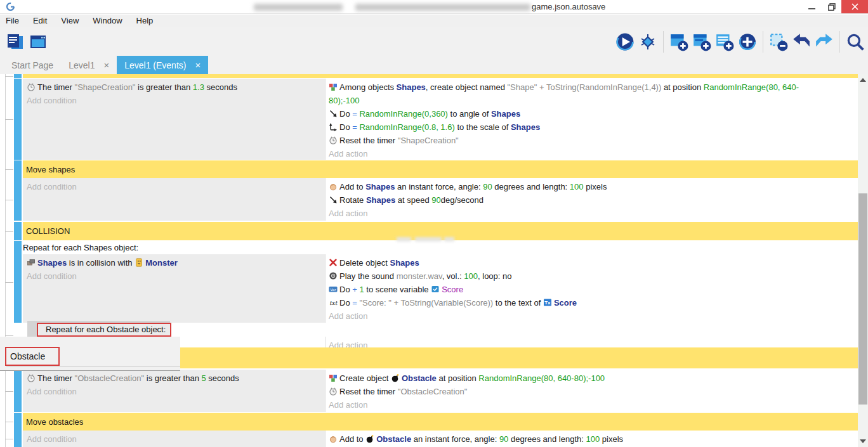  I want to click on scroll-down-arrow-icon, so click(863, 441).